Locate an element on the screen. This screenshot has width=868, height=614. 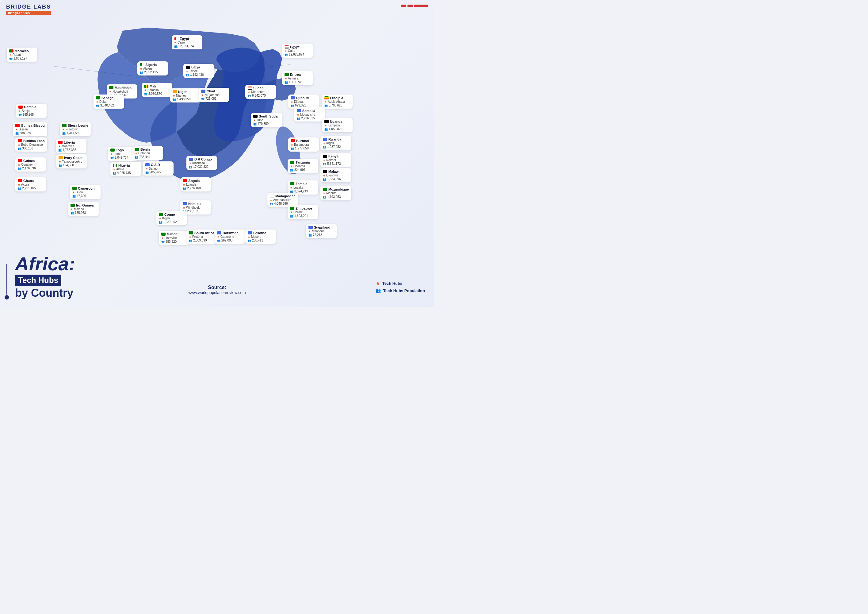
country-card-algeria: Algeria ★Algiers 👥2,952,115 is located at coordinates (153, 68).